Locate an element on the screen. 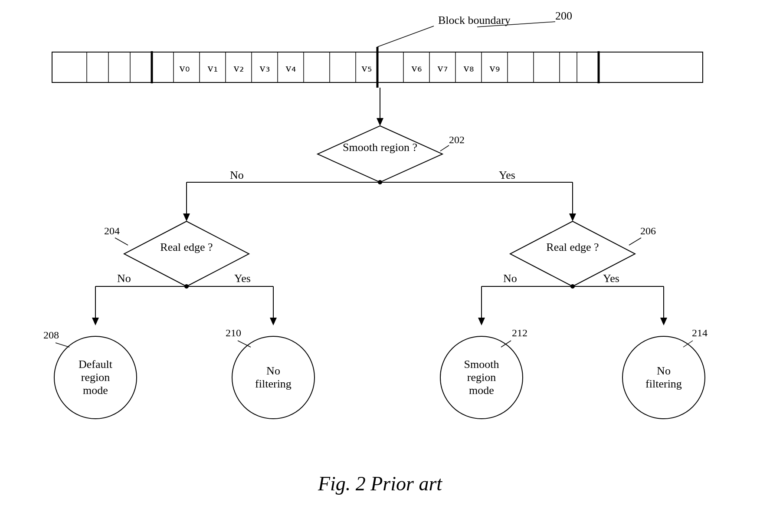 The height and width of the screenshot is (532, 760). ref-204: 204 is located at coordinates (112, 231).